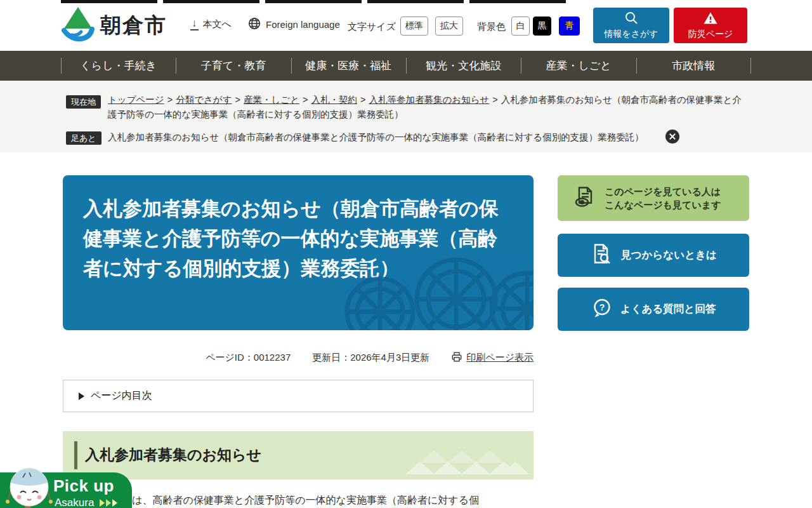 This screenshot has height=508, width=812. I want to click on bg-blue-button: 青, so click(570, 26).